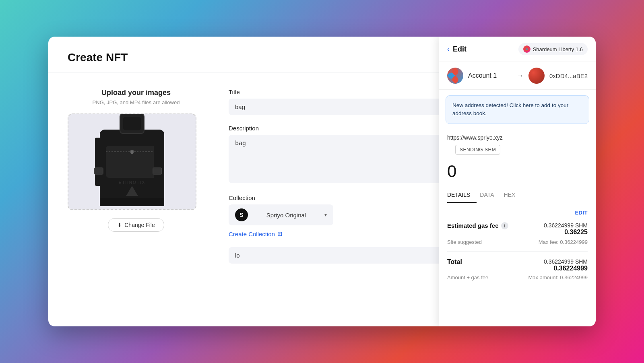 The image size is (644, 363). I want to click on tab-hex: HEX, so click(513, 195).